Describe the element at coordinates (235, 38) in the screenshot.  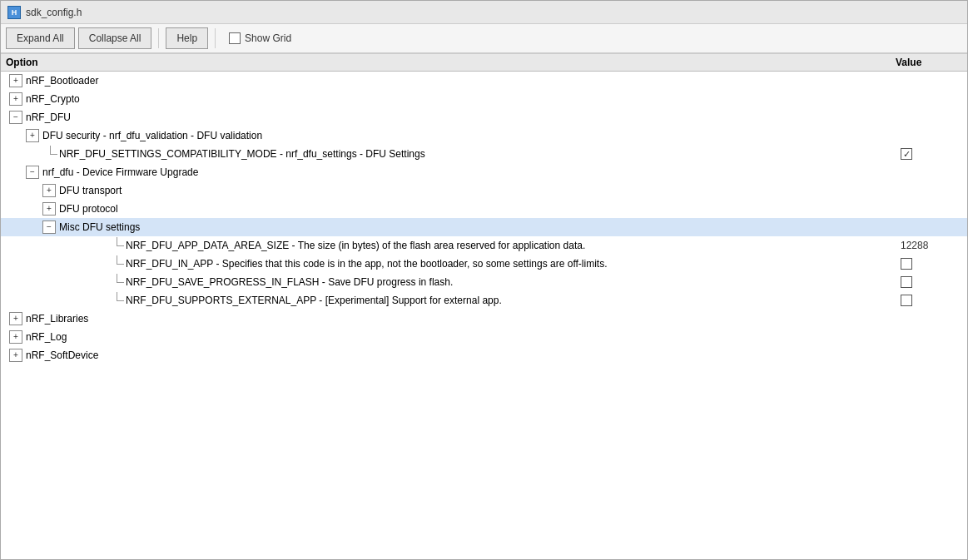
I see `show-grid-checkbox` at that location.